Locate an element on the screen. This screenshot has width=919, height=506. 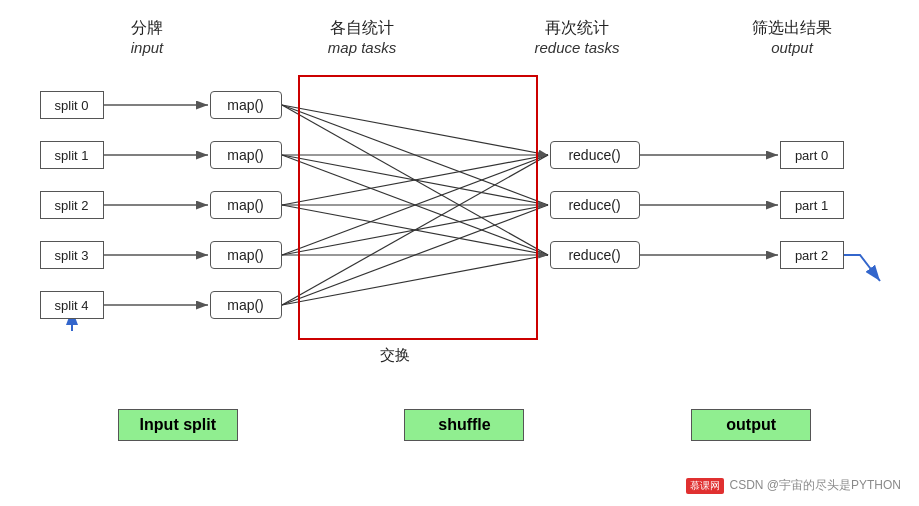
shuffle-badge: shuffle is located at coordinates (464, 425).